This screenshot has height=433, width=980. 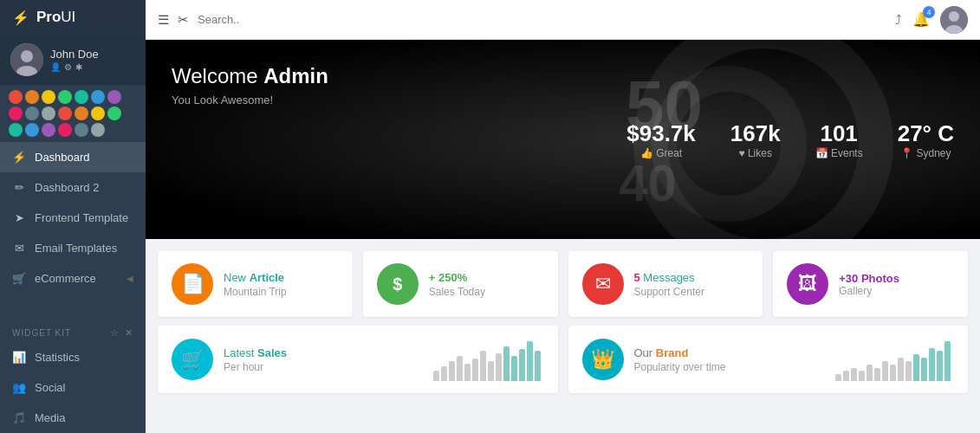 I want to click on card-messages: ✉ 5 Messages Support Center, so click(x=665, y=284).